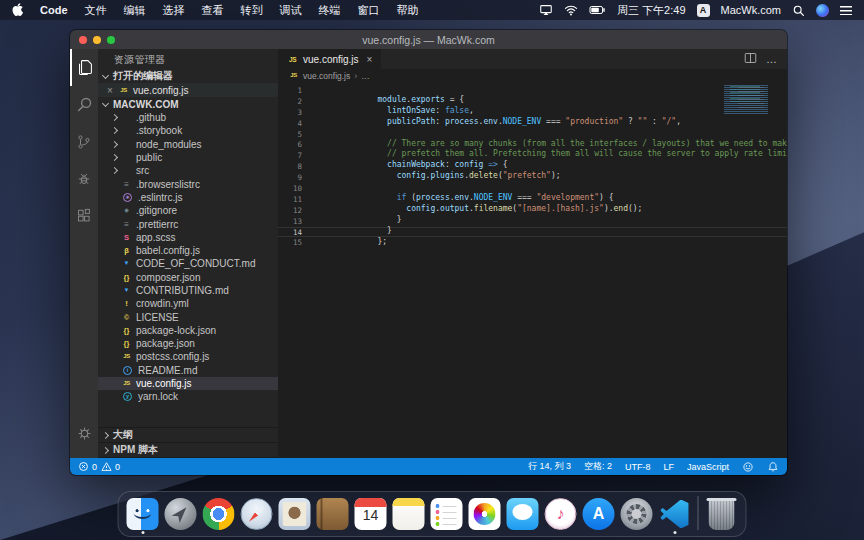 The height and width of the screenshot is (540, 864). Describe the element at coordinates (485, 514) in the screenshot. I see `photos-icon` at that location.